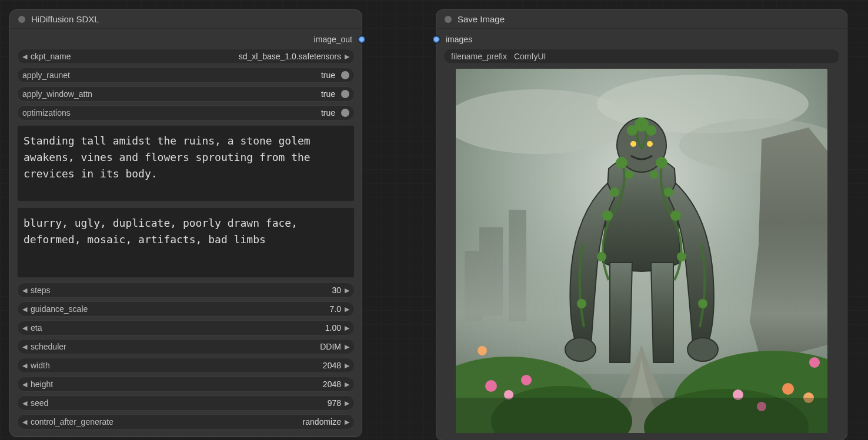  Describe the element at coordinates (186, 365) in the screenshot. I see `param-width: ◀ width 2048 ▶` at that location.